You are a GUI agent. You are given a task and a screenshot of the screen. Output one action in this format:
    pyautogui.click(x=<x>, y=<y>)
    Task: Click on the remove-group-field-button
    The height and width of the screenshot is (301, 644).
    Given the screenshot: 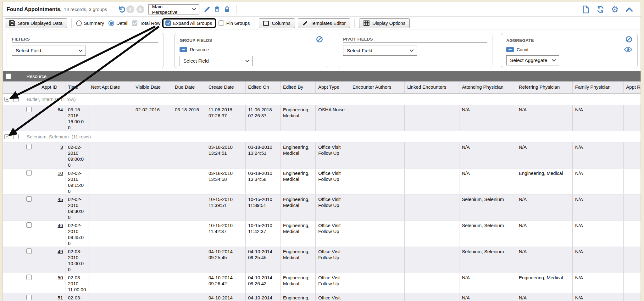 What is the action you would take?
    pyautogui.click(x=183, y=50)
    